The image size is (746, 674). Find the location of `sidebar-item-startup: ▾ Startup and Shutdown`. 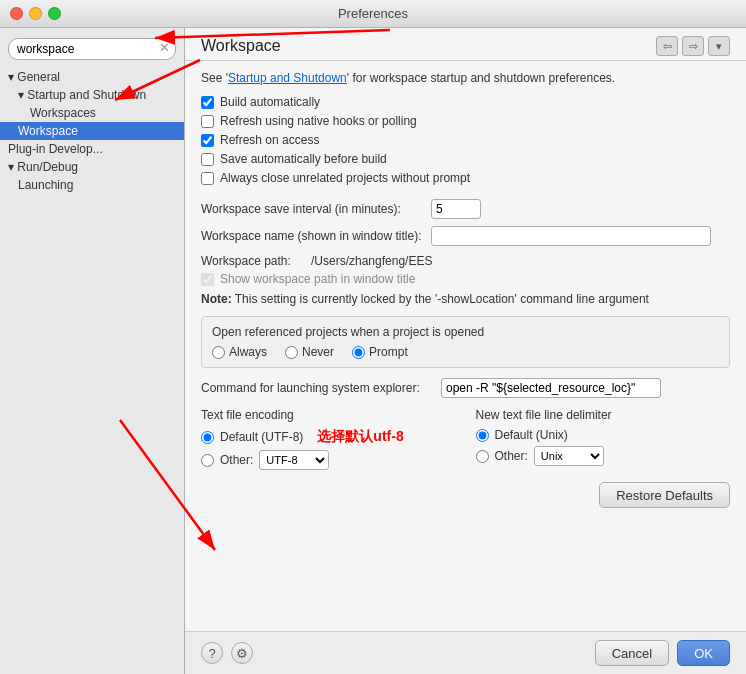

sidebar-item-startup: ▾ Startup and Shutdown is located at coordinates (92, 95).